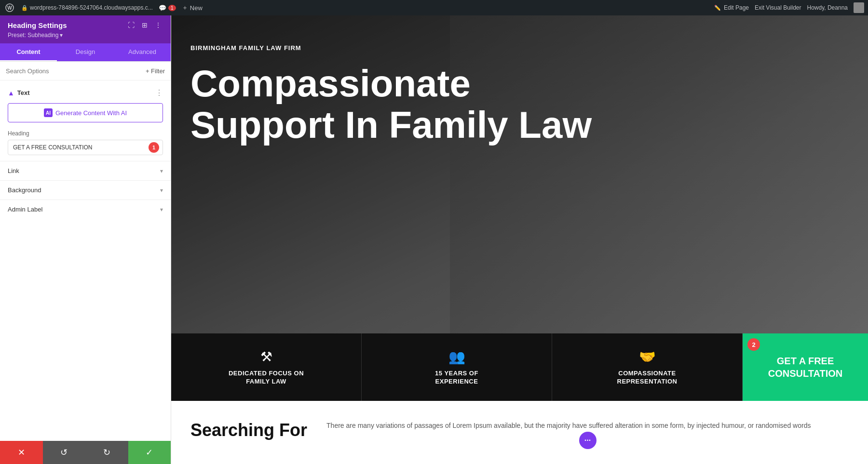  Describe the element at coordinates (588, 440) in the screenshot. I see `floating-menu-button: ···` at that location.